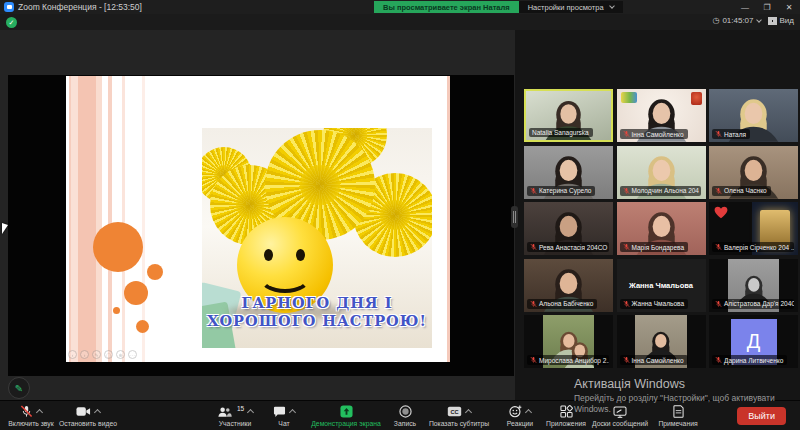 The height and width of the screenshot is (430, 800). I want to click on window-controls: — ❐ ✕, so click(767, 7).